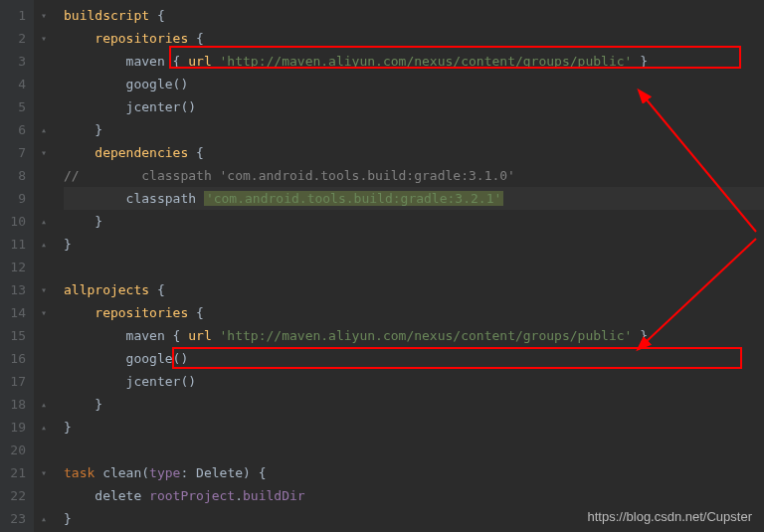  What do you see at coordinates (13, 84) in the screenshot?
I see `line-number: 4` at bounding box center [13, 84].